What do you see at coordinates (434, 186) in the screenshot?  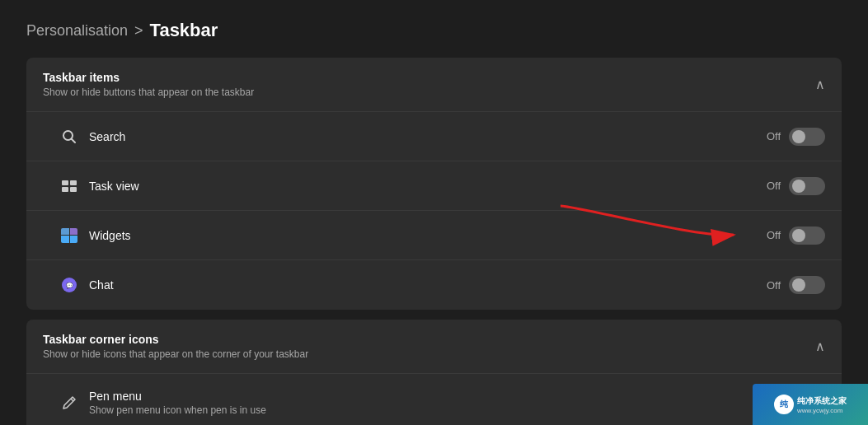 I see `task-view-row: Task view Off` at bounding box center [434, 186].